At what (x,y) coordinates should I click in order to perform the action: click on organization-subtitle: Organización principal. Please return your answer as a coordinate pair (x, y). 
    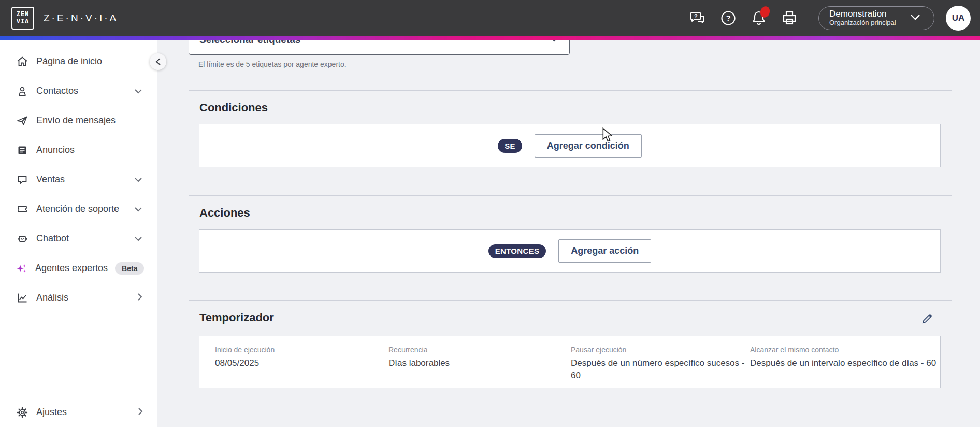
    Looking at the image, I should click on (863, 23).